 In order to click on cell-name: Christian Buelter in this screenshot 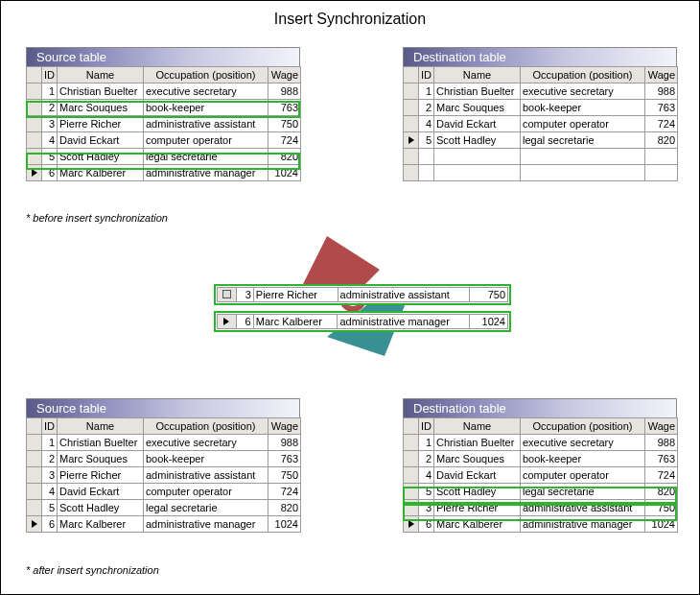, I will do `click(478, 92)`.